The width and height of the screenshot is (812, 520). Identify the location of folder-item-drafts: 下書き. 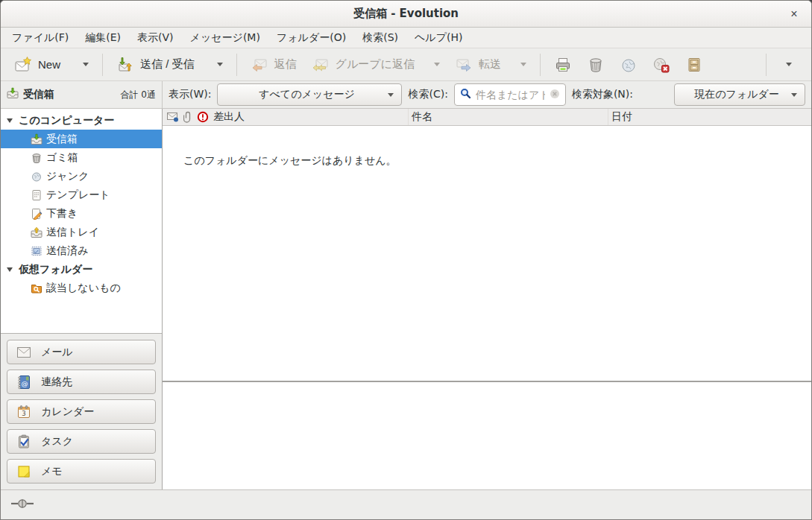
(81, 213).